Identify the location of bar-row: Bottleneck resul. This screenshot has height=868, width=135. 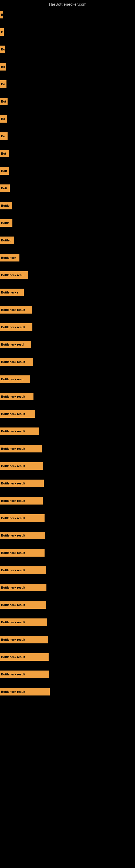
(68, 344).